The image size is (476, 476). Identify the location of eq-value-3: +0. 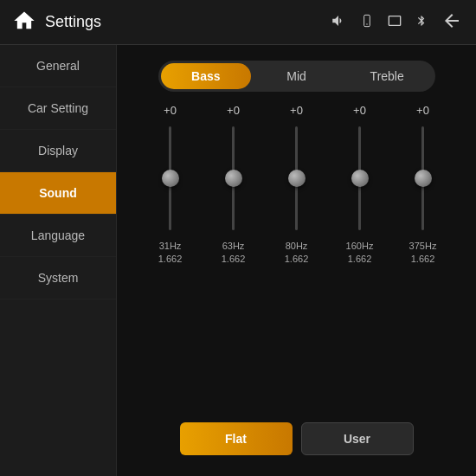
(296, 111).